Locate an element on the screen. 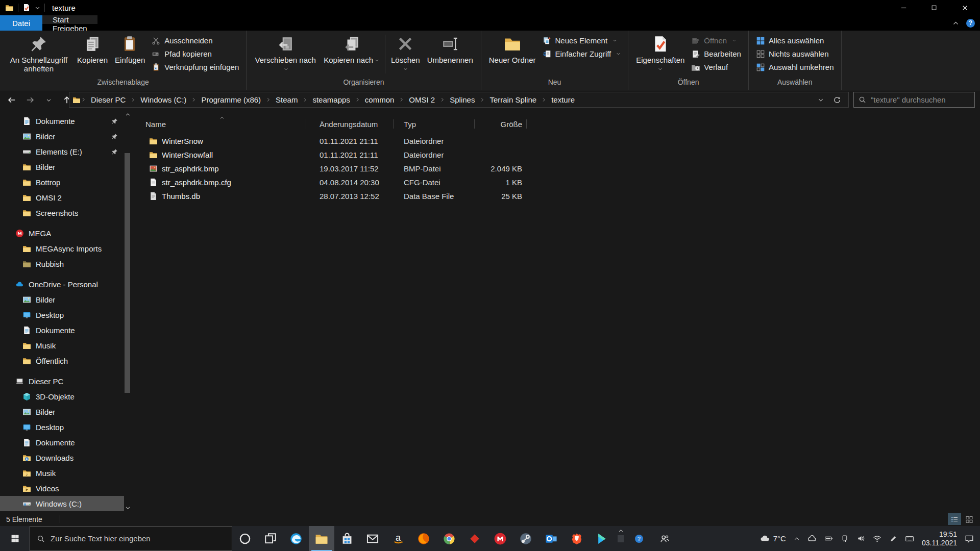 The image size is (980, 551). back-button is located at coordinates (12, 100).